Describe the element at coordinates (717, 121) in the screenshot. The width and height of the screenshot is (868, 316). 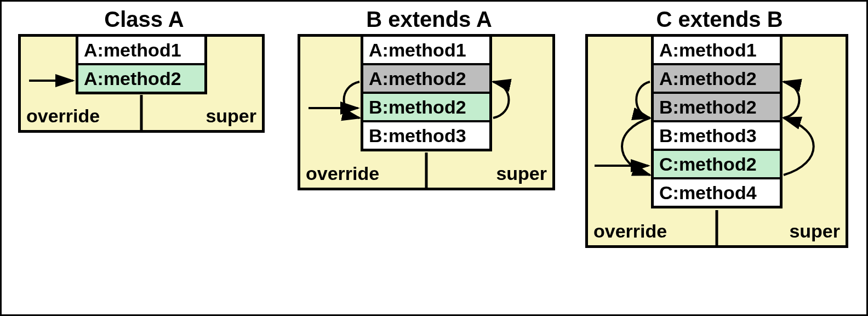
I see `method-table: A:method1 A:method2 B:method2 B:method3 …` at that location.